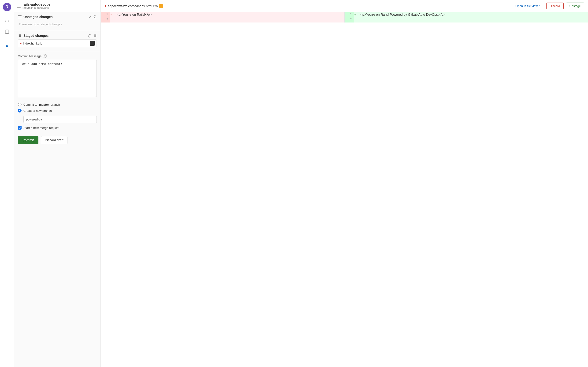 Image resolution: width=588 pixels, height=367 pixels. What do you see at coordinates (105, 6) in the screenshot?
I see `diff-ruby-icon: ♦` at bounding box center [105, 6].